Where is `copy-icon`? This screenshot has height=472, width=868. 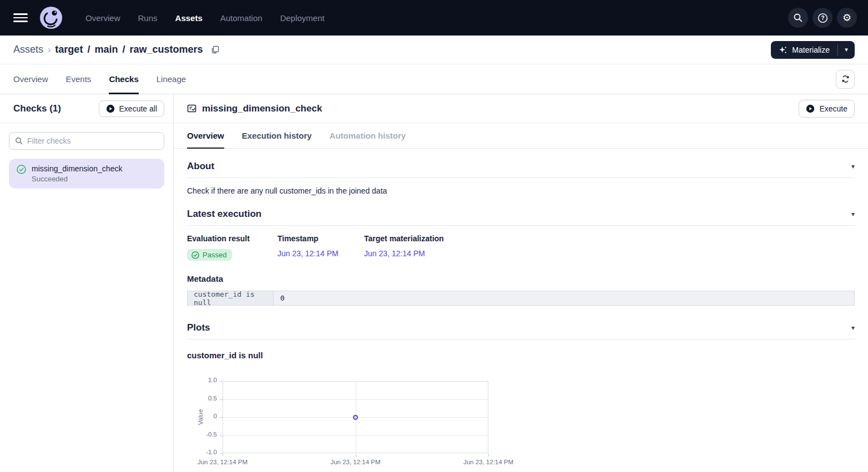 copy-icon is located at coordinates (215, 50).